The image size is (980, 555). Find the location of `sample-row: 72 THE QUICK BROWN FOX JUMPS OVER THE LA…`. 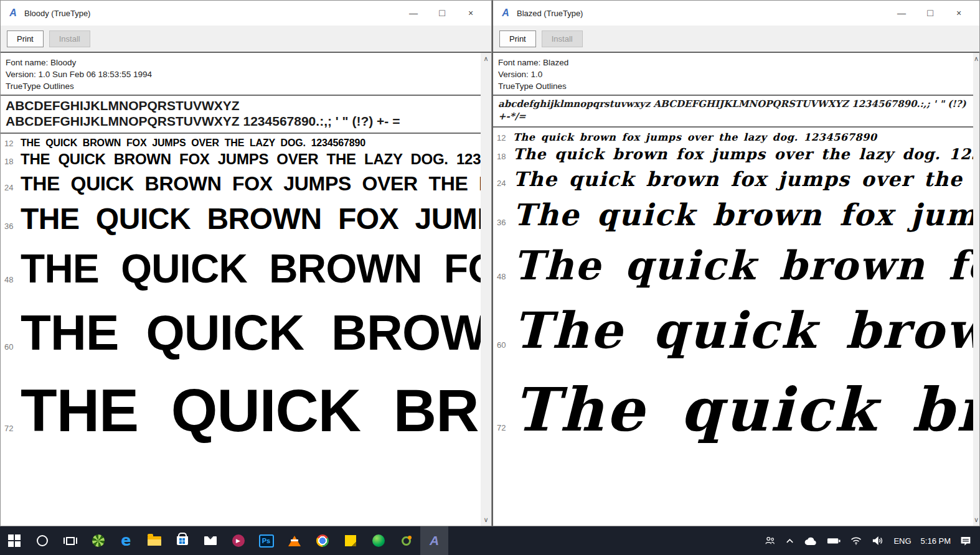

sample-row: 72 THE QUICK BROWN FOX JUMPS OVER THE LA… is located at coordinates (243, 411).